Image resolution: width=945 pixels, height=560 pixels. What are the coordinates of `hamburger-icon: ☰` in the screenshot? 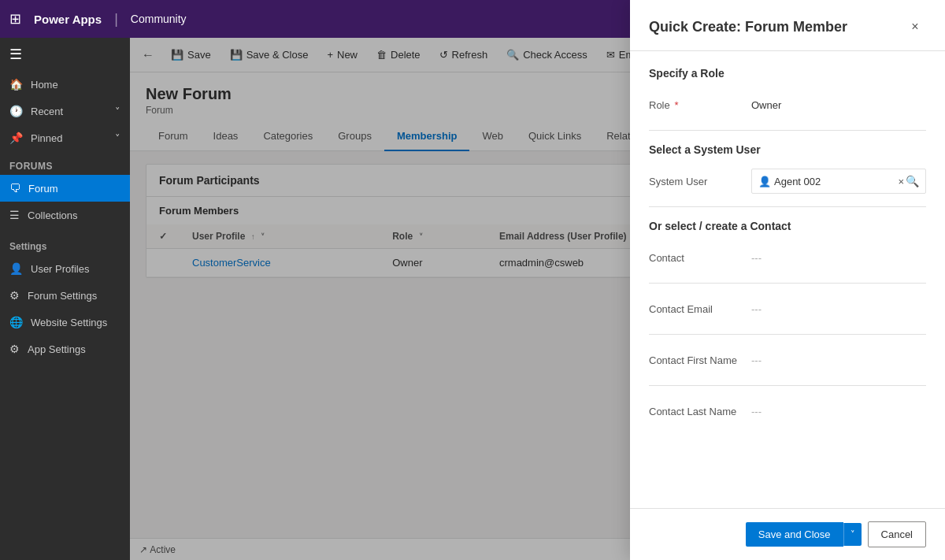 It's located at (65, 54).